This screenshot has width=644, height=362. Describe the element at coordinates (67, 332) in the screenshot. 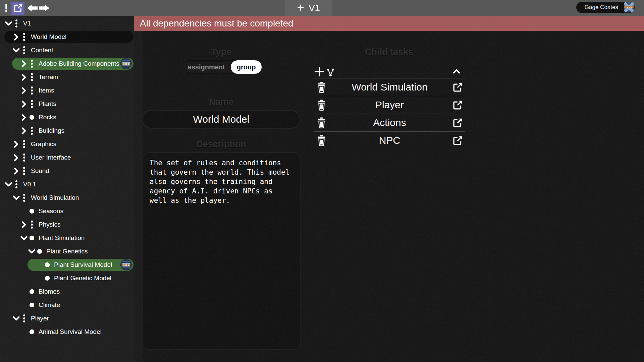

I see `tree-item: Animal Survival Model` at that location.